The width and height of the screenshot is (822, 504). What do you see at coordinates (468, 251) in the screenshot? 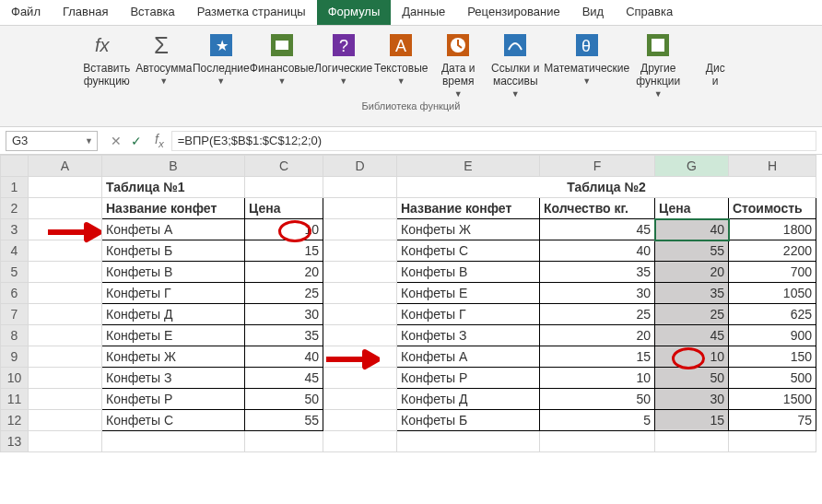
I see `cell-E4: Конфеты С` at bounding box center [468, 251].